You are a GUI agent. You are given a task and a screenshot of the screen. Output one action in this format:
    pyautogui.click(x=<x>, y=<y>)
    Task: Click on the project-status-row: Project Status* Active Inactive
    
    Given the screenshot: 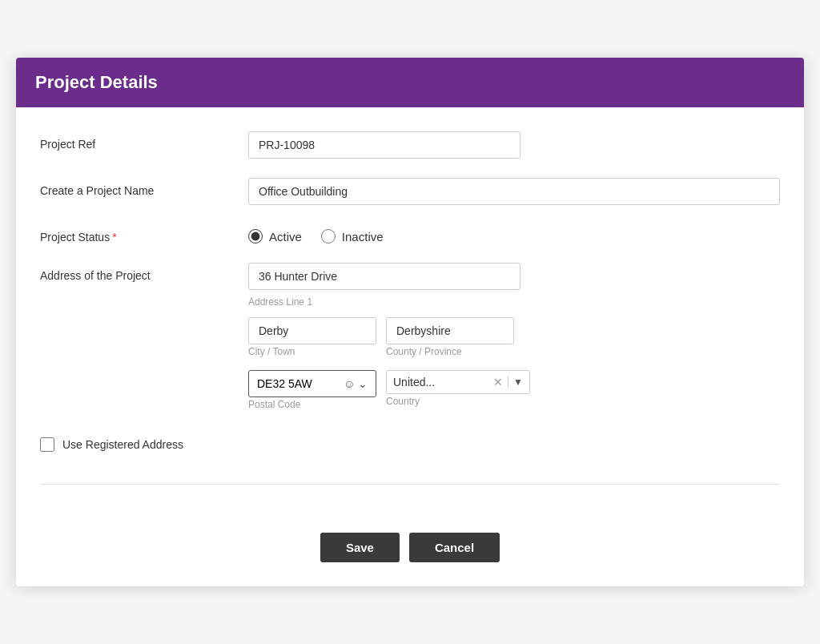 What is the action you would take?
    pyautogui.click(x=410, y=234)
    